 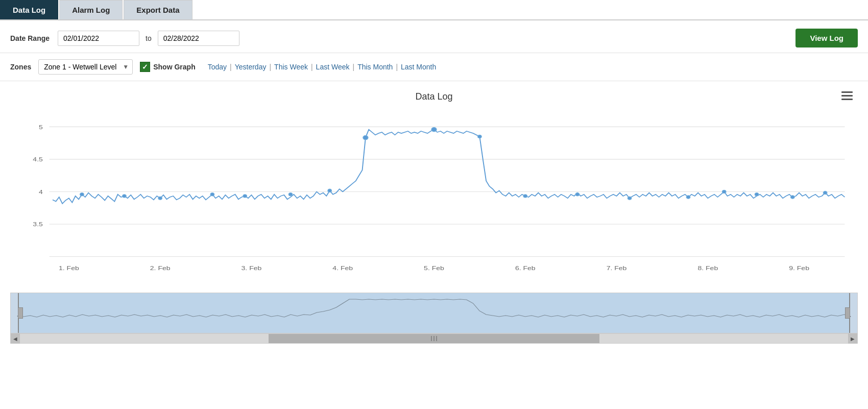 What do you see at coordinates (145, 67) in the screenshot?
I see `show-graph-checkbox` at bounding box center [145, 67].